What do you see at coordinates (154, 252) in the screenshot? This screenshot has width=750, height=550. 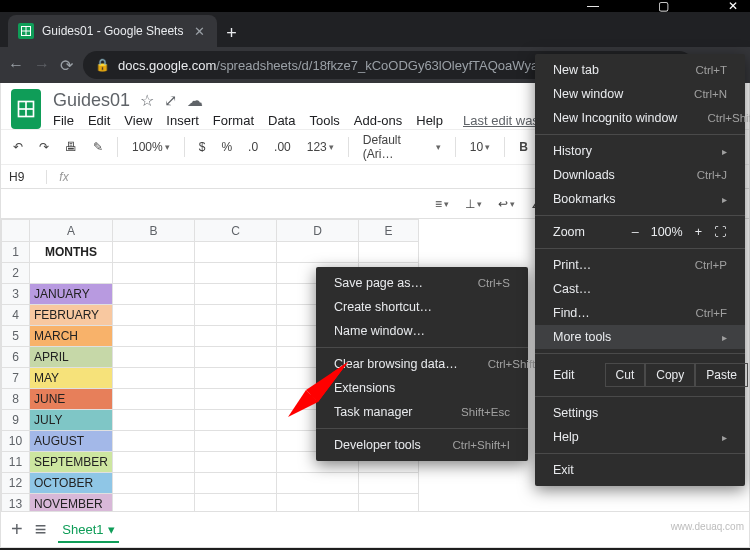 I see `cell-B1` at bounding box center [154, 252].